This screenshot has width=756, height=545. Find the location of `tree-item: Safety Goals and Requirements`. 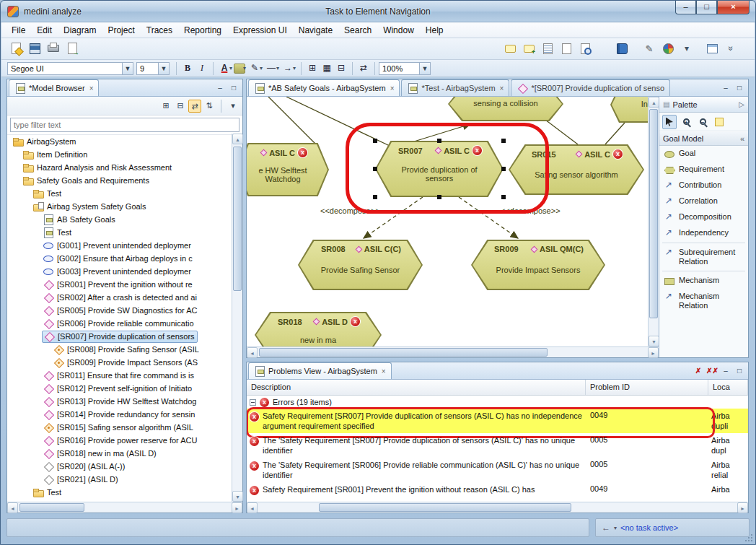

tree-item: Safety Goals and Requirements is located at coordinates (120, 180).